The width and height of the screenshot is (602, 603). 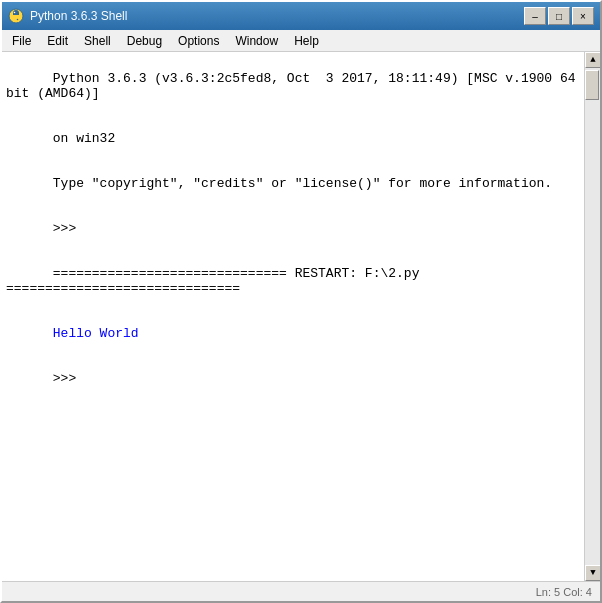 What do you see at coordinates (564, 592) in the screenshot?
I see `cursor-position: Ln: 5 Col: 4` at bounding box center [564, 592].